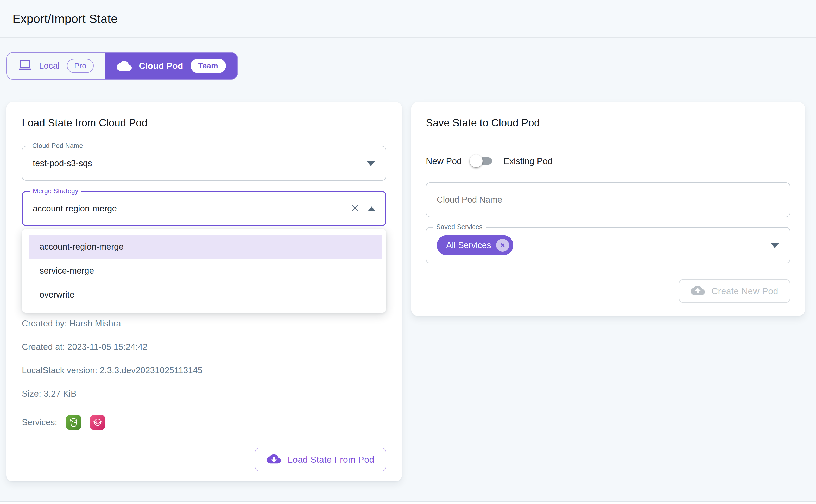  I want to click on pod-mode-switch, so click(483, 161).